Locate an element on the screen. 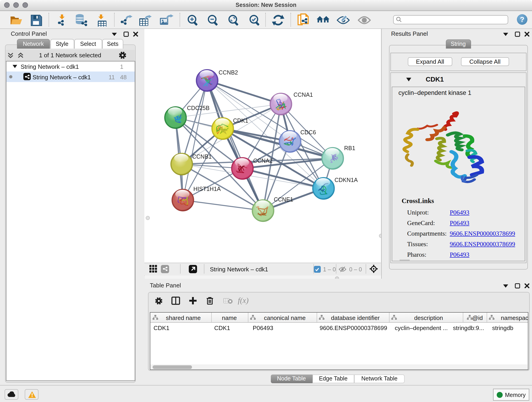 The width and height of the screenshot is (532, 402). svg-text: RB1 is located at coordinates (350, 148).